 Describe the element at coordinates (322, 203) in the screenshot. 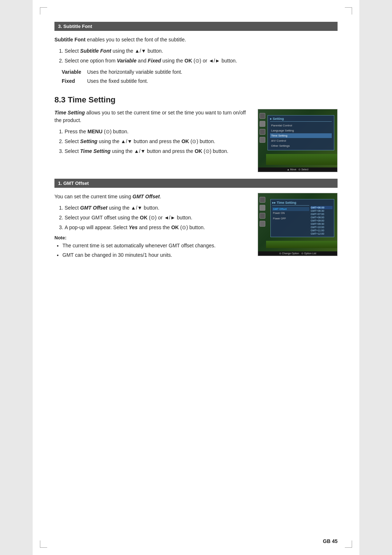

I see `tv-gmt-spacer` at that location.